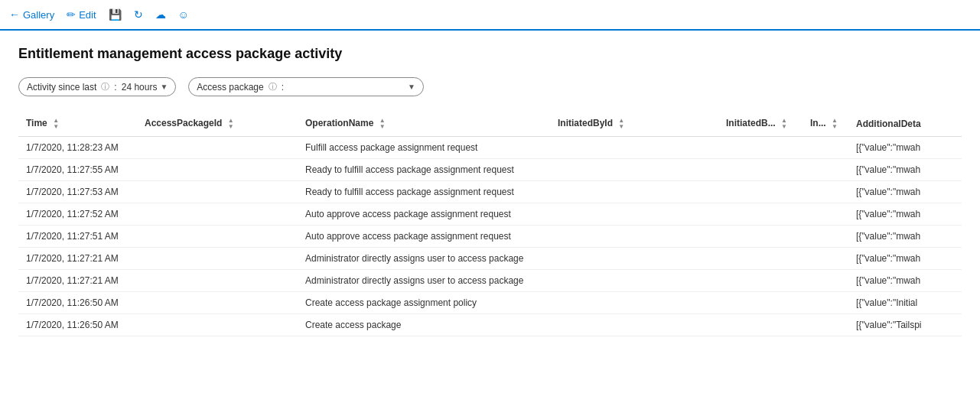 The image size is (980, 406). What do you see at coordinates (272, 87) in the screenshot?
I see `access-info-icon: ⓘ` at bounding box center [272, 87].